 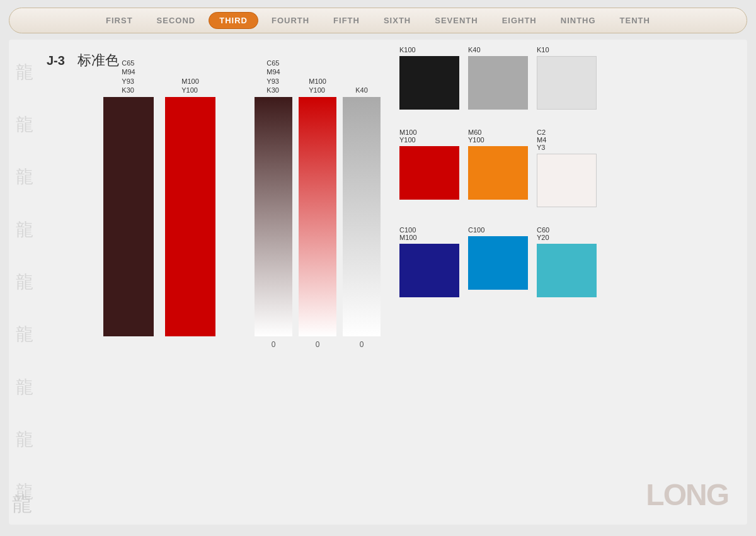 What do you see at coordinates (498, 136) in the screenshot?
I see `swatch-label-sw5: M60 Y100` at bounding box center [498, 136].